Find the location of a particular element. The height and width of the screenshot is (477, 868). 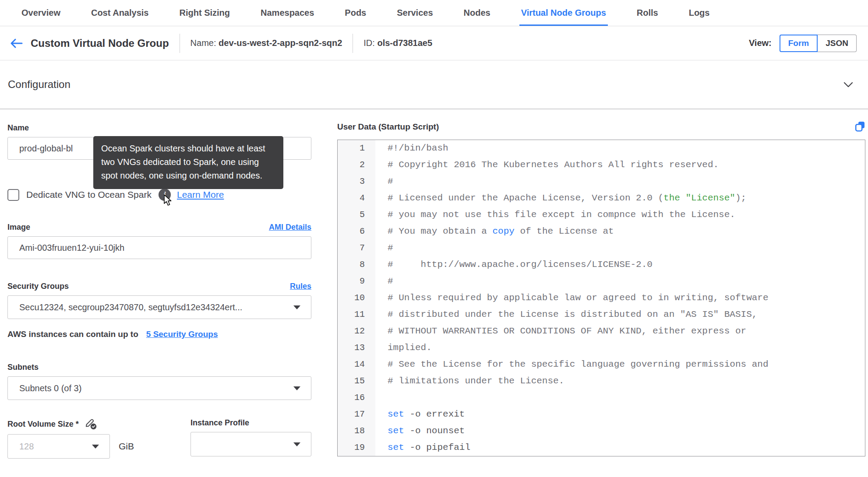

code-line: 17set -o errexit is located at coordinates (601, 414).